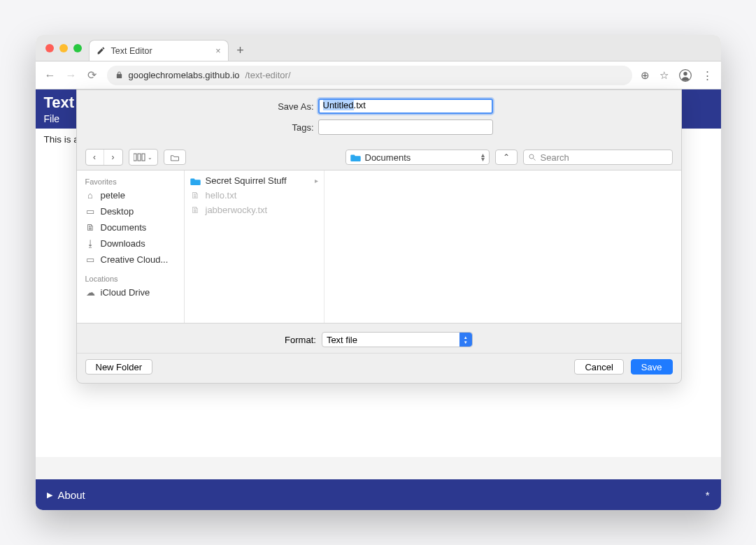 This screenshot has height=545, width=756. What do you see at coordinates (466, 340) in the screenshot?
I see `select-stepper-icon: ▴▾` at bounding box center [466, 340].